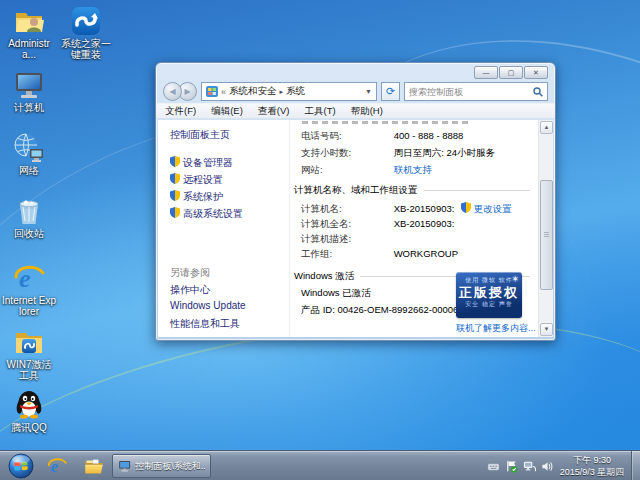  What do you see at coordinates (318, 310) in the screenshot?
I see `product-id-label: 产品 ID:` at bounding box center [318, 310].